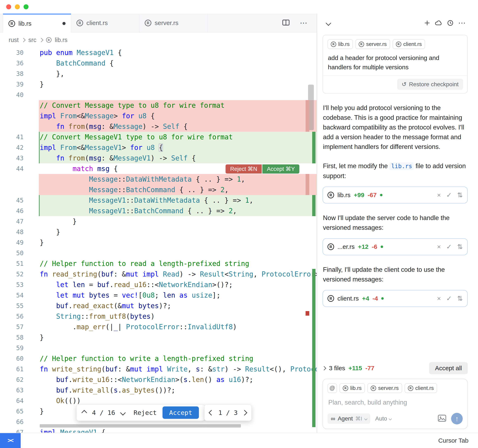 This screenshot has height=448, width=478. Describe the element at coordinates (395, 402) in the screenshot. I see `chat-input: Plan, search, build anything` at that location.